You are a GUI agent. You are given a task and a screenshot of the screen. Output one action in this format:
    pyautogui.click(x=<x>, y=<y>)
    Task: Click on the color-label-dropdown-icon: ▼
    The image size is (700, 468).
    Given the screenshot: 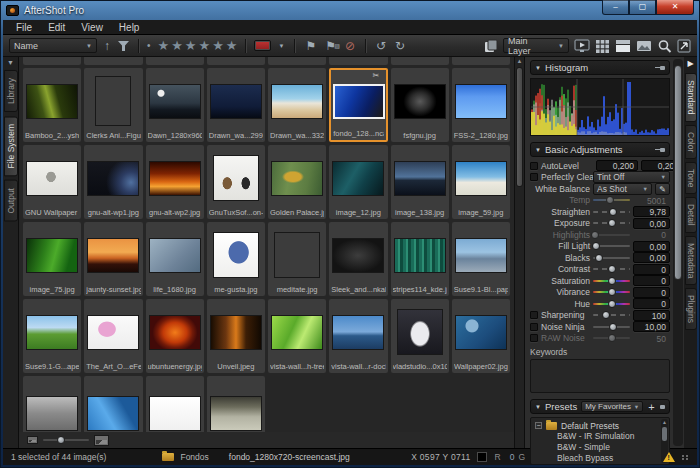 What is the action you would take?
    pyautogui.click(x=281, y=46)
    